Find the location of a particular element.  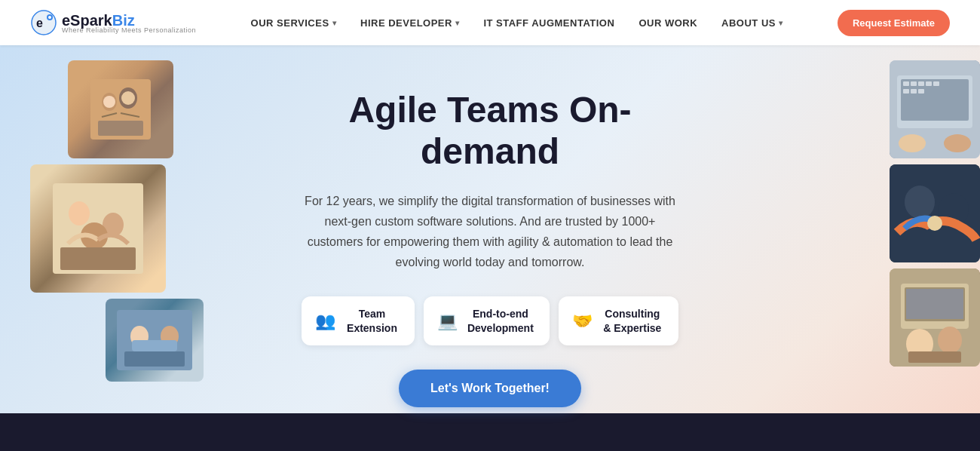

navbar: e eSparkBiz Where Reliability Meets Pers… is located at coordinates (490, 23).